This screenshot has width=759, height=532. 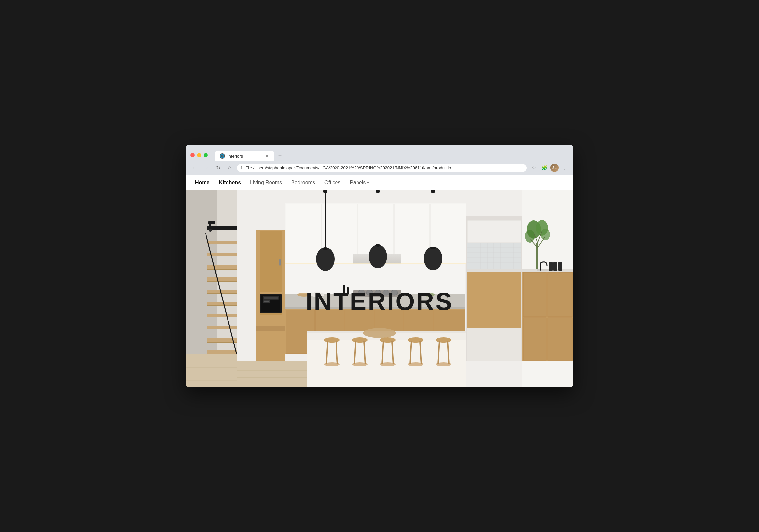 What do you see at coordinates (382, 168) in the screenshot?
I see `address-bar: ℹ File /Users/stephanielopez/Documents/U…` at bounding box center [382, 168].